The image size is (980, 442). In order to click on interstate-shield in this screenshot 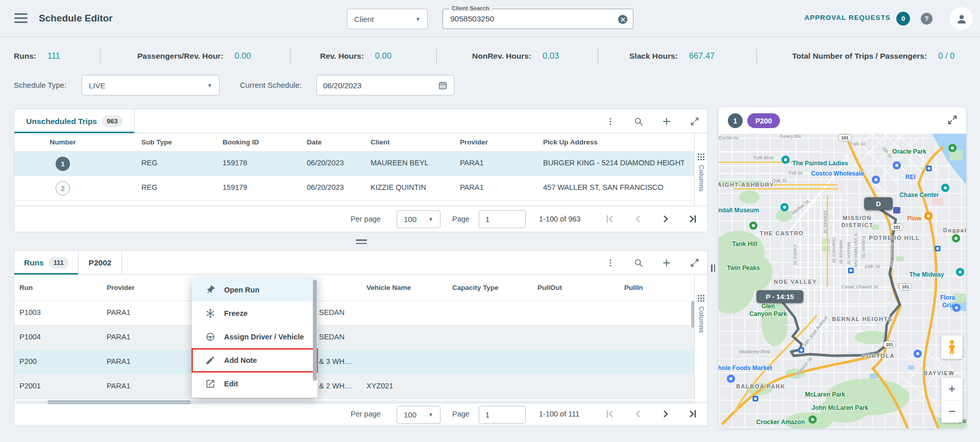, I will do `click(897, 210)`.